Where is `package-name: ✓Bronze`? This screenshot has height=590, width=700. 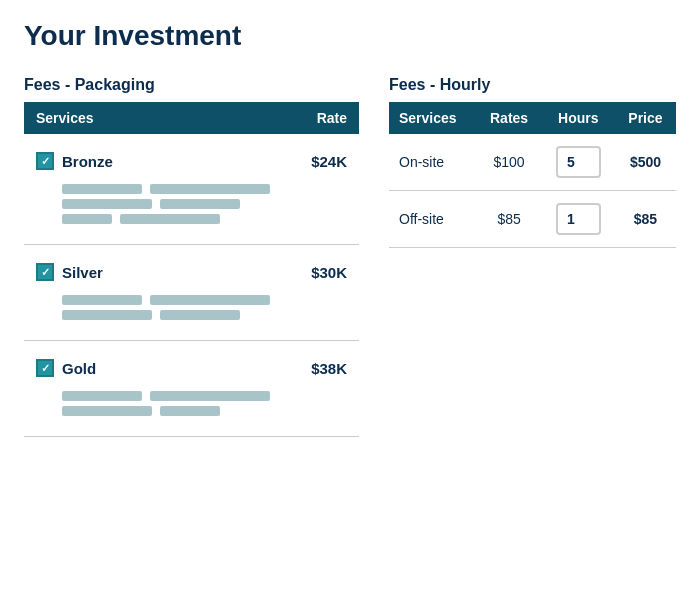
package-name: ✓Bronze is located at coordinates (74, 161).